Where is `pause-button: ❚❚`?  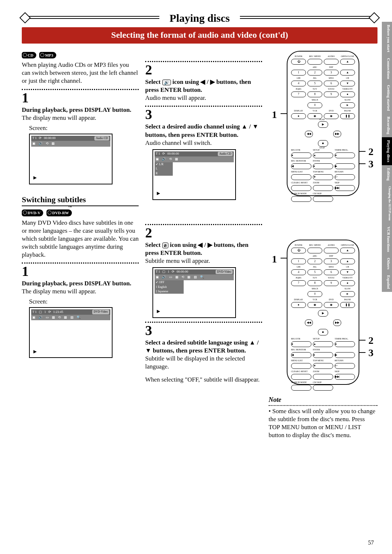 pause-button: ❚❚ is located at coordinates (348, 116).